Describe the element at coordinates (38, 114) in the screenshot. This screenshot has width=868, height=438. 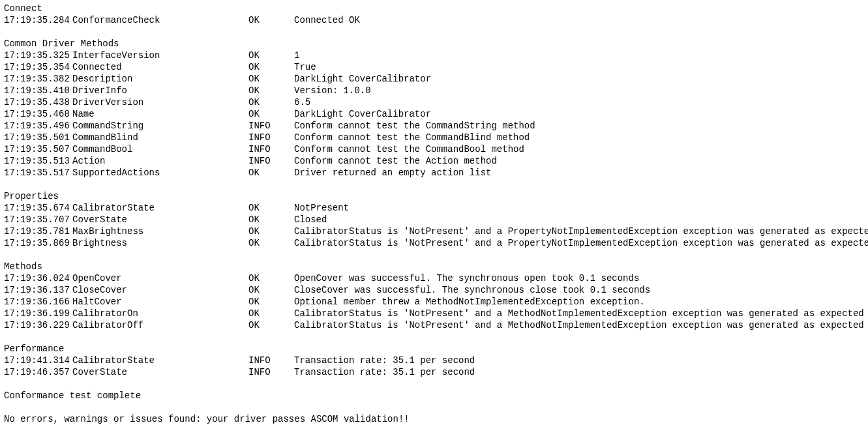
I see `log-timestamp: 17:19:35.468` at that location.